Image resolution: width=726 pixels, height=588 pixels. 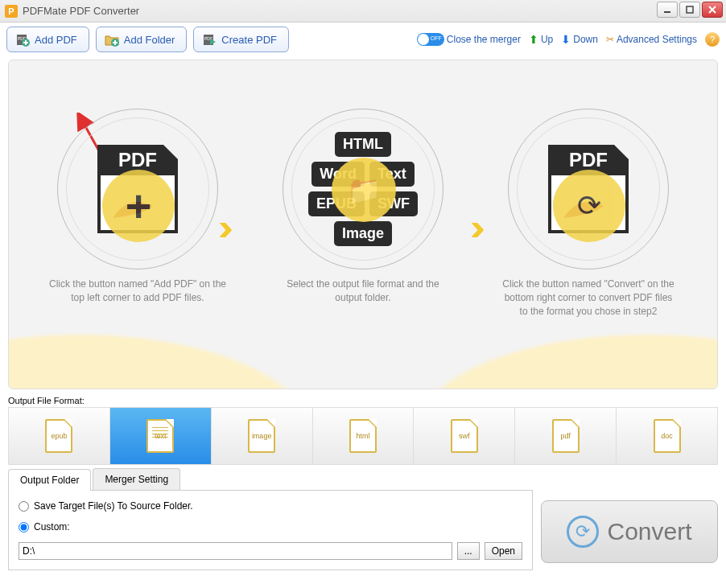 What do you see at coordinates (363, 400) in the screenshot?
I see `output-format-label: Output File Format:` at bounding box center [363, 400].